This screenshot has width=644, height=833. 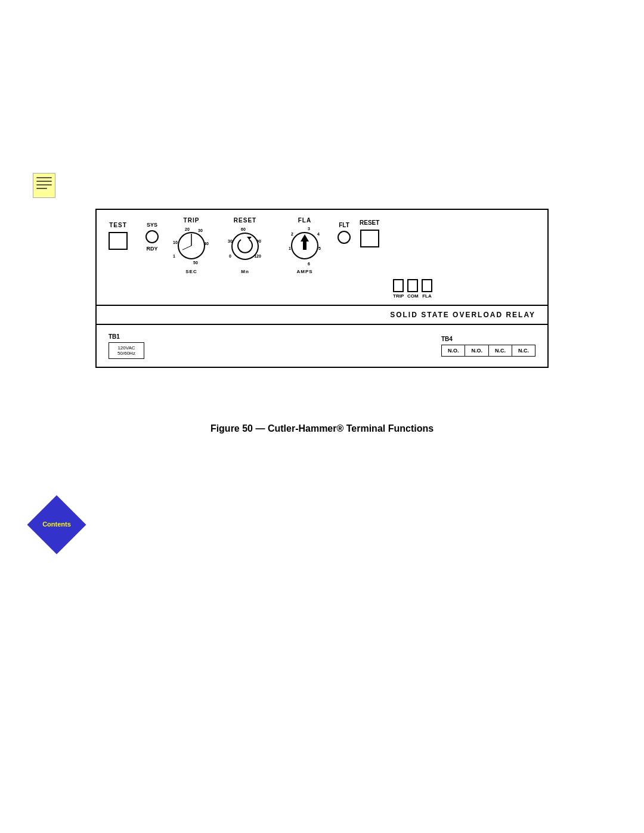 What do you see at coordinates (245, 246) in the screenshot?
I see `reset-dial-section: RESET 60 30 90 0 120 Mn` at bounding box center [245, 246].